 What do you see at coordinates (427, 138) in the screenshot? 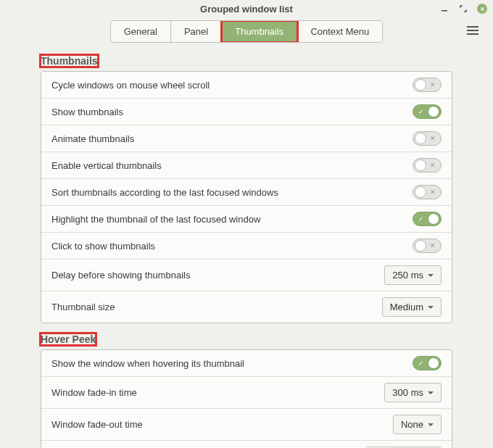
I see `toggle-animate: ✕` at bounding box center [427, 138].